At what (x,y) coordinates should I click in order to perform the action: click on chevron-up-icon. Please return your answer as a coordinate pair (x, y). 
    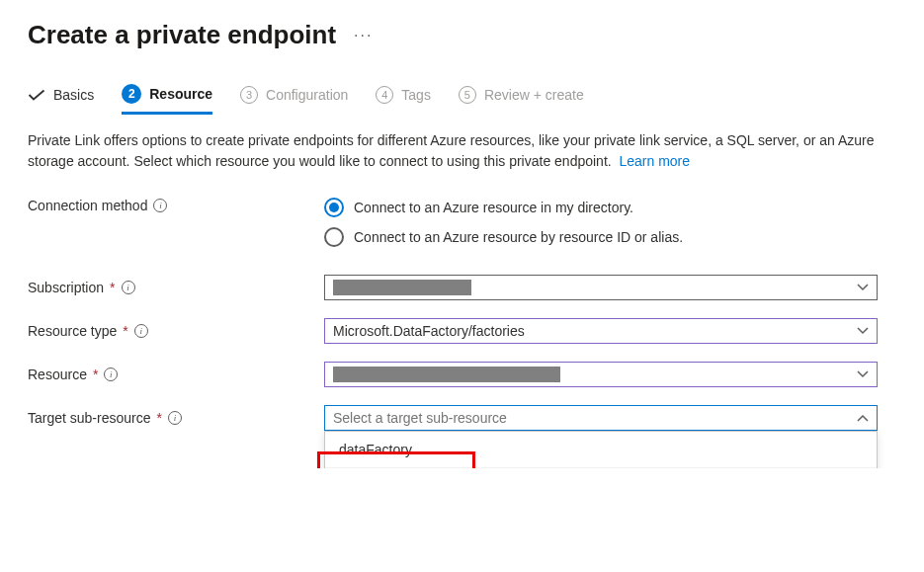
    Looking at the image, I should click on (863, 418).